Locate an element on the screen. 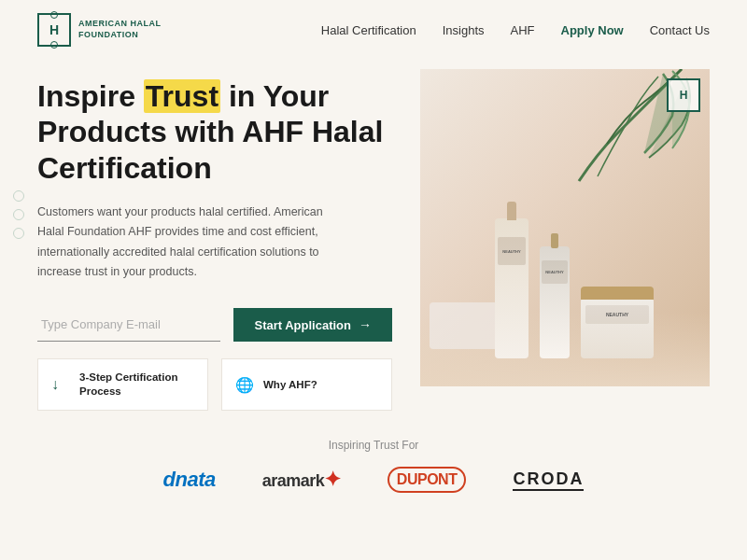 The height and width of the screenshot is (560, 747). logo: H AMERICAN HALAL FOUNDATION is located at coordinates (99, 30).